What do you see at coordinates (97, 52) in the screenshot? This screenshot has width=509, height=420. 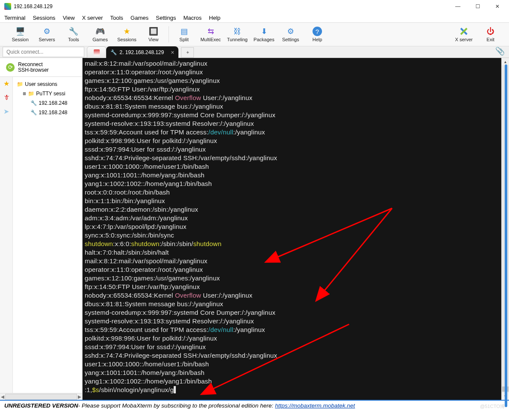 I see `home-icon` at bounding box center [97, 52].